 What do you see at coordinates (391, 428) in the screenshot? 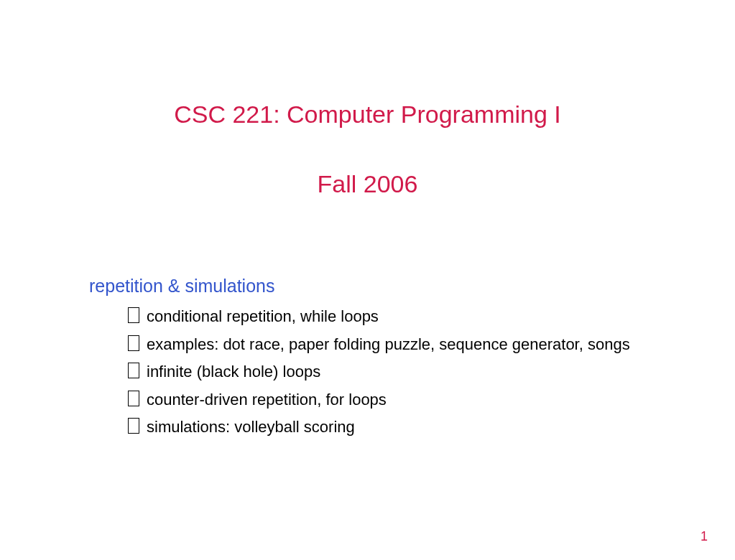
I see `list-item: simulations: volleyball scoring` at bounding box center [391, 428].